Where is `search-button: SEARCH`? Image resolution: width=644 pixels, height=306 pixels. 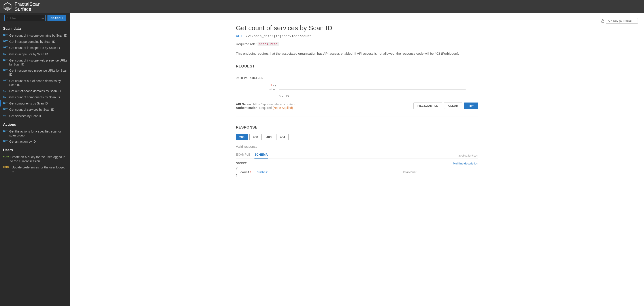
search-button: SEARCH is located at coordinates (56, 18).